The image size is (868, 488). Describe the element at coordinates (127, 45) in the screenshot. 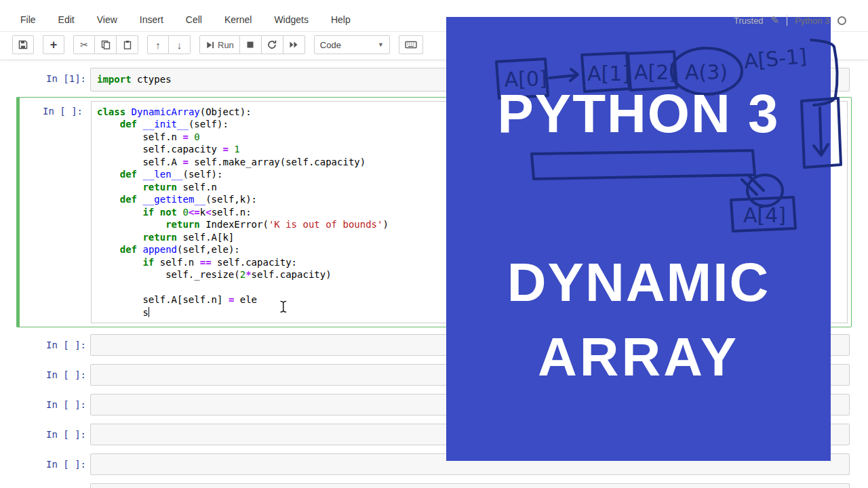

I see `paste-cells-button` at that location.